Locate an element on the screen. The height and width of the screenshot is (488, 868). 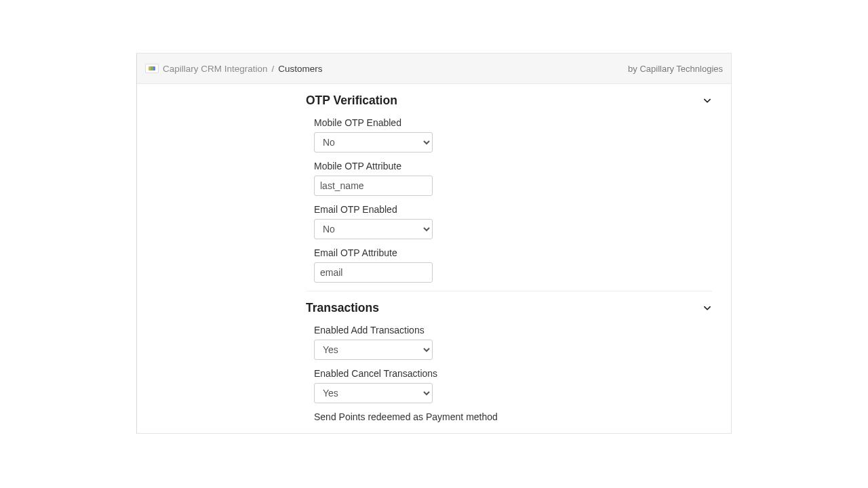
breadcrumb: Capillary CRM Integration / Customers is located at coordinates (234, 69).